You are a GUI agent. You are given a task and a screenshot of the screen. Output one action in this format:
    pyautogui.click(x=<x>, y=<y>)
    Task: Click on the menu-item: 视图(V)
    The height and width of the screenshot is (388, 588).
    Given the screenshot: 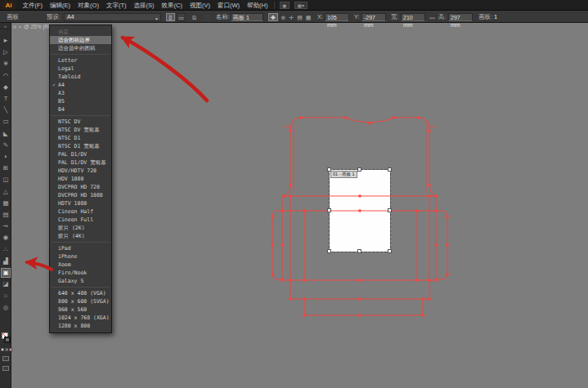 What is the action you would take?
    pyautogui.click(x=200, y=5)
    